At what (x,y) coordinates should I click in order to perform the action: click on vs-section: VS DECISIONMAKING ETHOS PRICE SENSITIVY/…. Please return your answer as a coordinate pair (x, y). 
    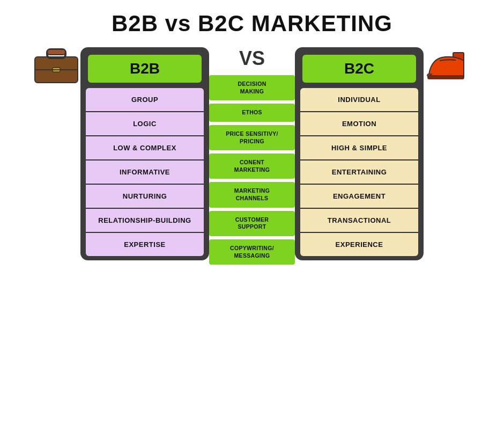
    Looking at the image, I should click on (252, 156).